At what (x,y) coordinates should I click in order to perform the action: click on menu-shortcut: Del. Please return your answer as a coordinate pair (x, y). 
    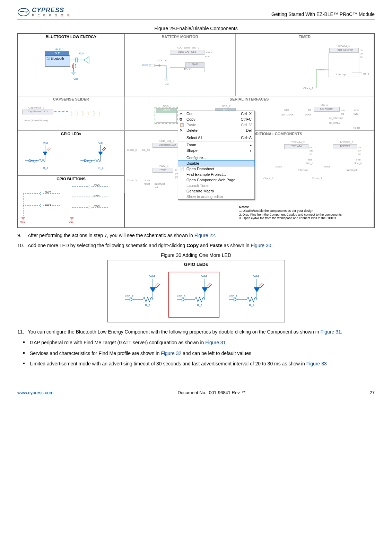
    Looking at the image, I should click on (249, 130).